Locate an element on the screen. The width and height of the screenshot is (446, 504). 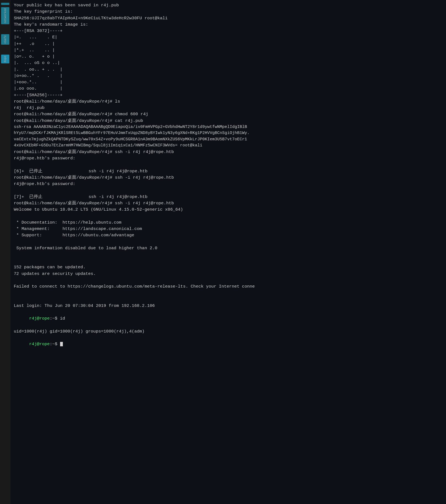
terminal-id-output: uid=1000(r4j) gid=1000(r4j) groups=1000(… is located at coordinates (228, 331).